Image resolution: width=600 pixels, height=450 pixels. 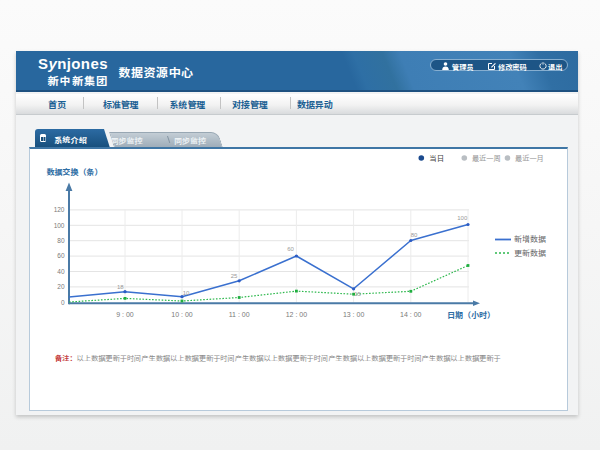 What do you see at coordinates (358, 294) in the screenshot?
I see `svg-text: 15` at bounding box center [358, 294].